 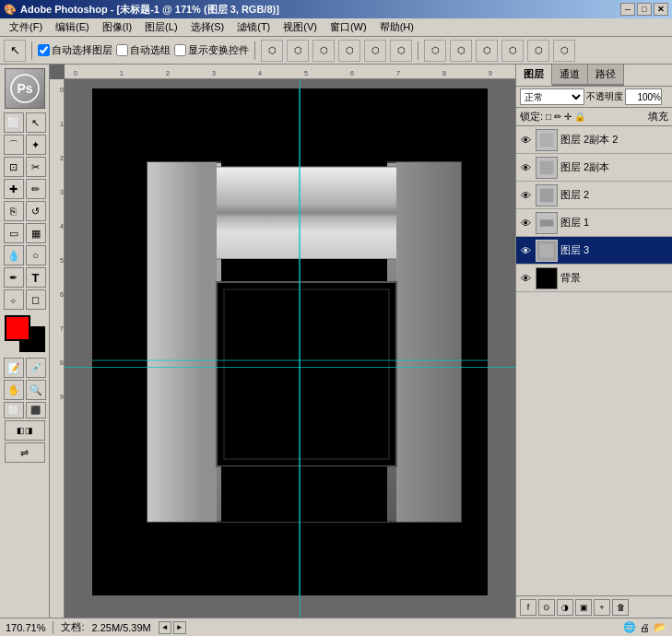 What do you see at coordinates (160, 28) in the screenshot?
I see `menu-layer: 图层(L)` at bounding box center [160, 28].